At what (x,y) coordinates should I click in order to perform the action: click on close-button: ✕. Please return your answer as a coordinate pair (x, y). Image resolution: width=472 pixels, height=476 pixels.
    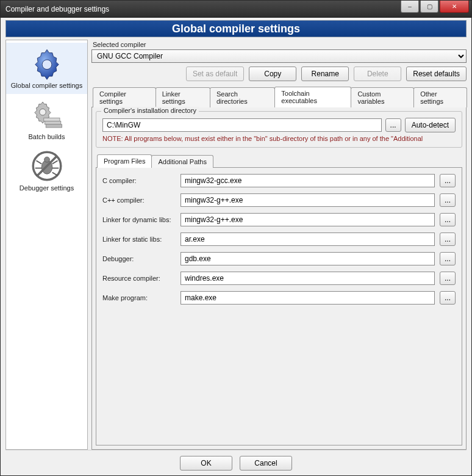
    Looking at the image, I should click on (454, 7).